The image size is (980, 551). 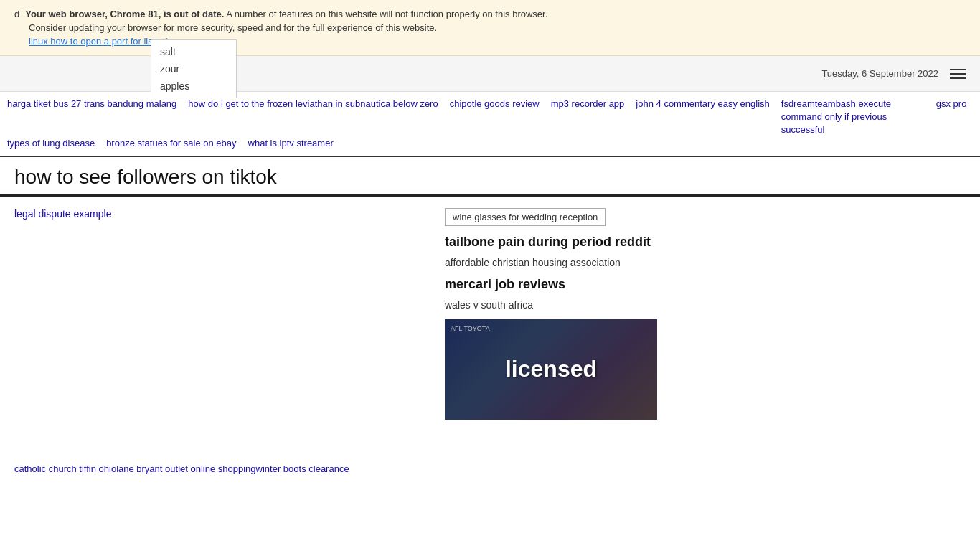 I want to click on nav-link-8: types of lung disease, so click(x=51, y=143).